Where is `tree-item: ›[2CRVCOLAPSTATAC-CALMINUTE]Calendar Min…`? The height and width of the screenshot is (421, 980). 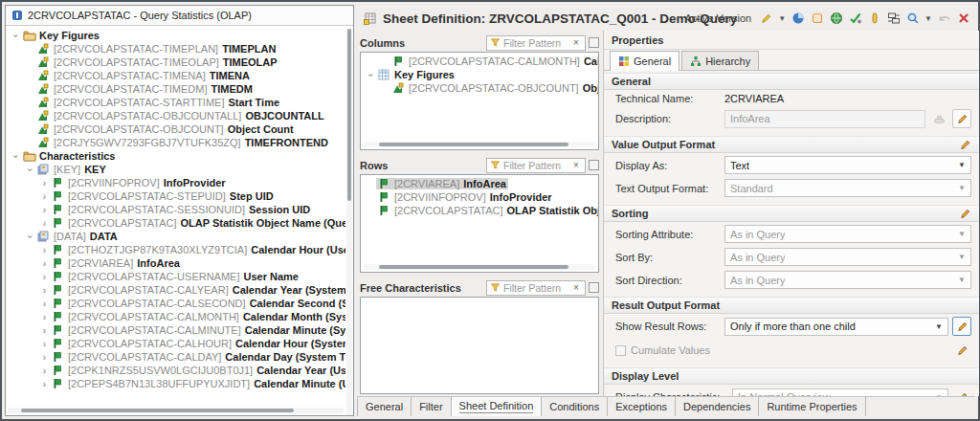 tree-item: ›[2CRVCOLAPSTATAC-CALMINUTE]Calendar Min… is located at coordinates (176, 330).